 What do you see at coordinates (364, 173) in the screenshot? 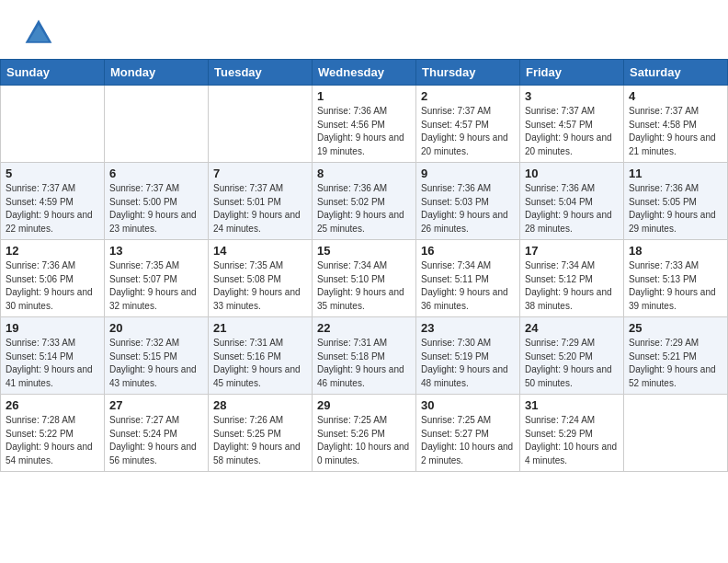
I see `day-number: 8` at bounding box center [364, 173].